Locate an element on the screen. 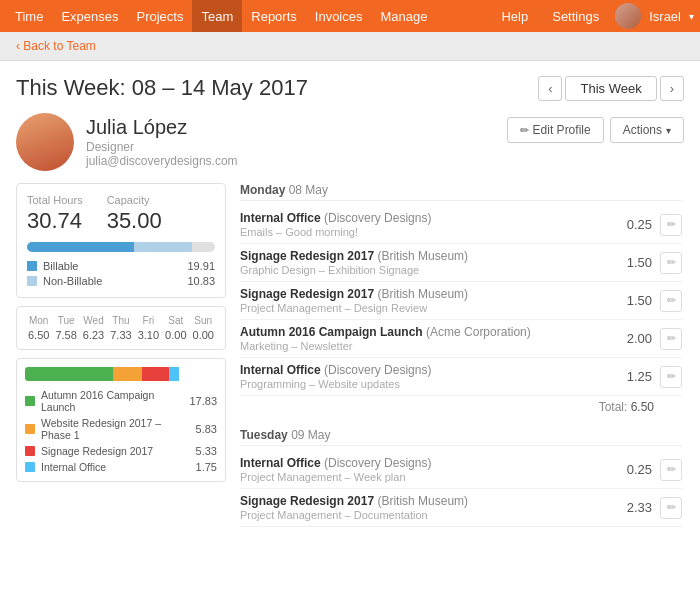 Image resolution: width=700 pixels, height=610 pixels. entry-info: Signage Redesign 2017 (British Museum) P… is located at coordinates (427, 300).